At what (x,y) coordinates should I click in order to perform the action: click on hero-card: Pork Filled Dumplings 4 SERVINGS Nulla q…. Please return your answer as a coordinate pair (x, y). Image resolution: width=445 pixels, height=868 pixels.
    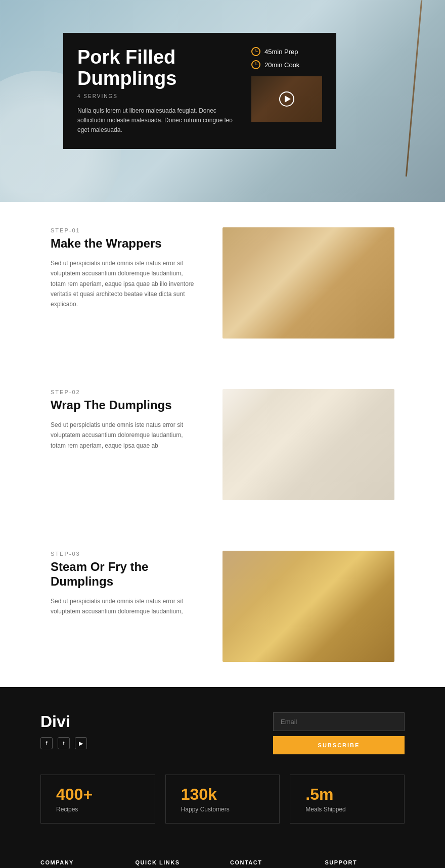
    Looking at the image, I should click on (200, 91).